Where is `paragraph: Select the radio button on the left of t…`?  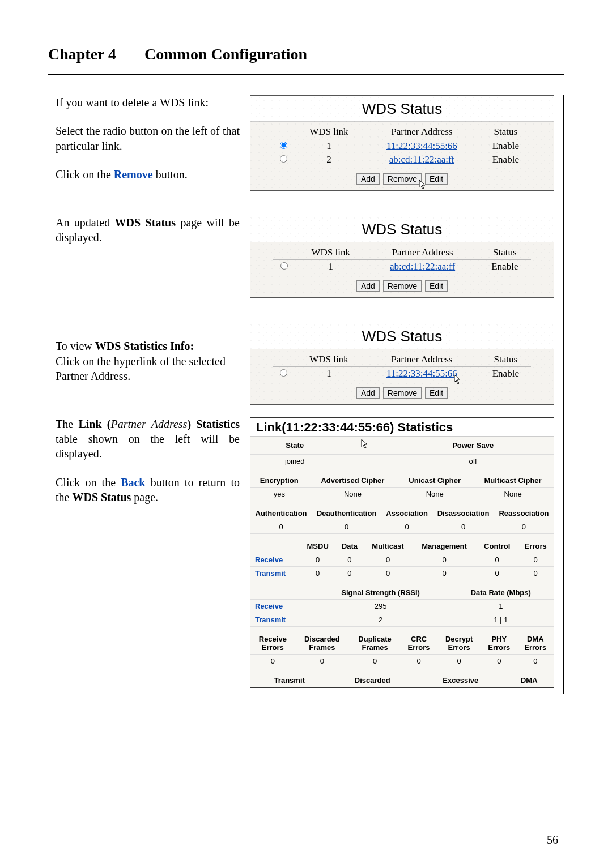 paragraph: Select the radio button on the left of t… is located at coordinates (147, 138).